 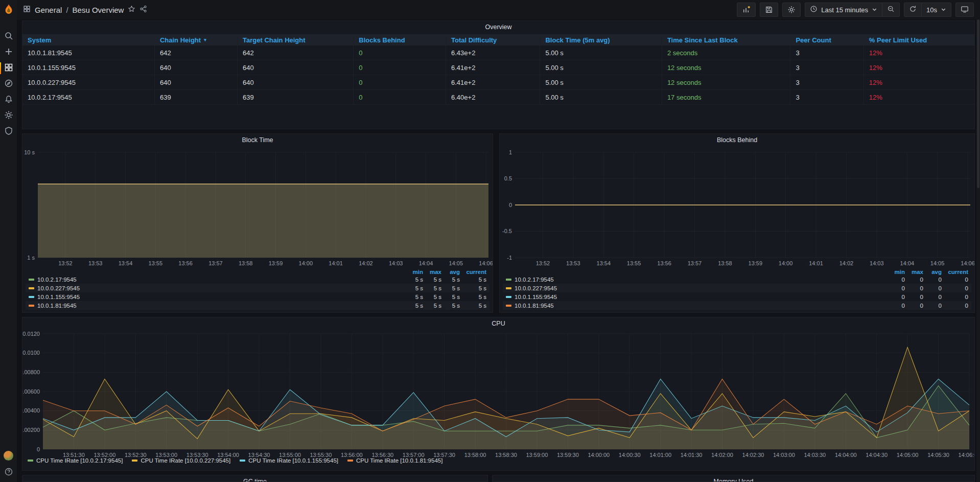 I want to click on cpu-legend: CPU Time IRate [10.0.2.17:9545]CPU Time …, so click(x=235, y=461).